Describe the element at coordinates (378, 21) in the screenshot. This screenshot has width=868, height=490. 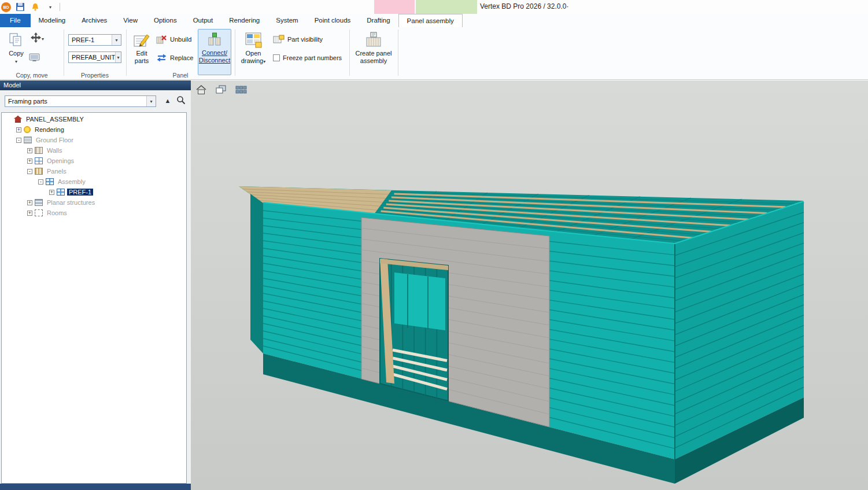
I see `tab-drafting: Drafting` at that location.